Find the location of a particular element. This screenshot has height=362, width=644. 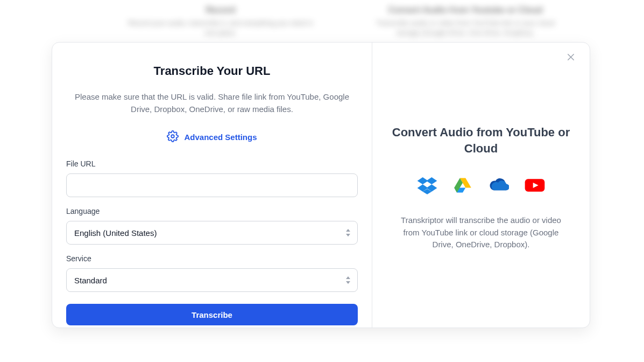

bg-card-cloud-title: Convert Audio from Youtube or Cloud is located at coordinates (465, 10).